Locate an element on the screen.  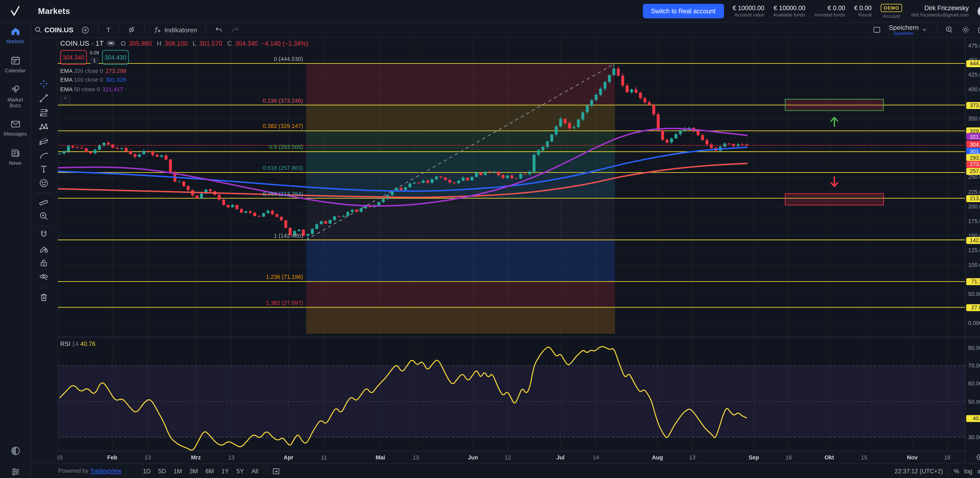
log-scale-button: log is located at coordinates (968, 471).